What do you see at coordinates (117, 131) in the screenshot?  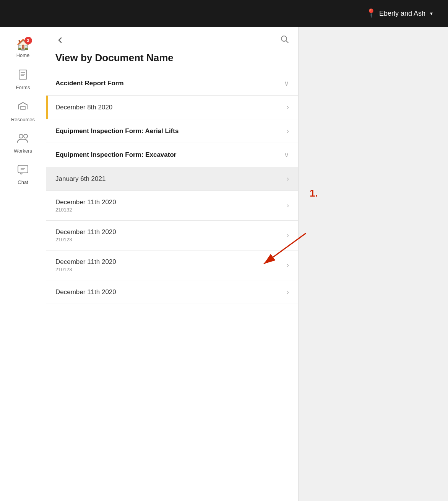 I see `item-label: Equipment Inspection Form: Aerial Lifts` at bounding box center [117, 131].